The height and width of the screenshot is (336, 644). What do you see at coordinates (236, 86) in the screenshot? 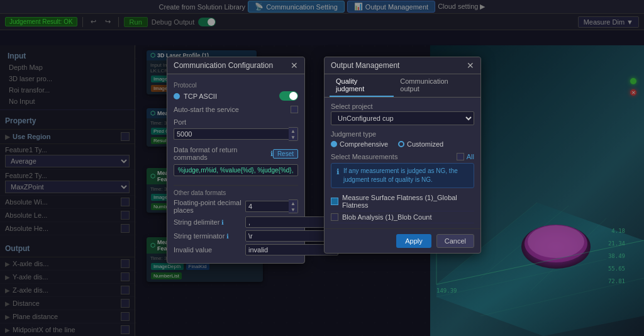
I see `protocol-section-label: Protocol` at bounding box center [236, 86].